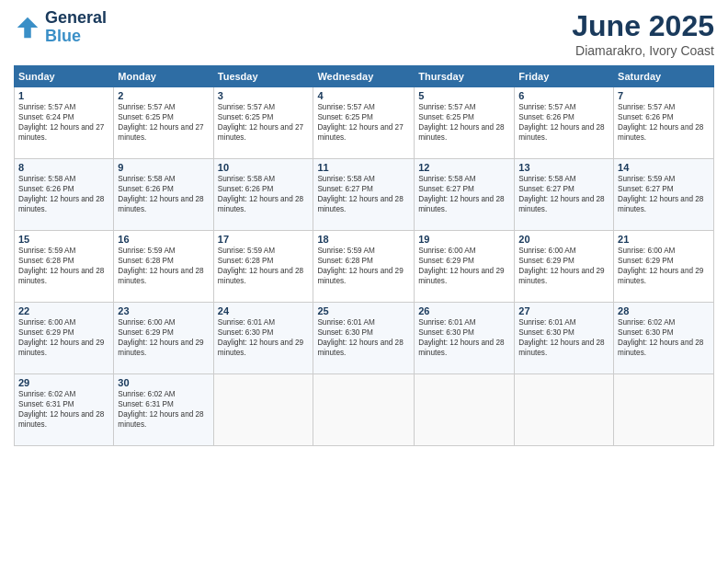 This screenshot has height=563, width=728. What do you see at coordinates (664, 195) in the screenshot?
I see `day-cell-14: 14 Sunrise: 5:59 AM Sunset: 6:27 PM Dayl…` at bounding box center [664, 195].